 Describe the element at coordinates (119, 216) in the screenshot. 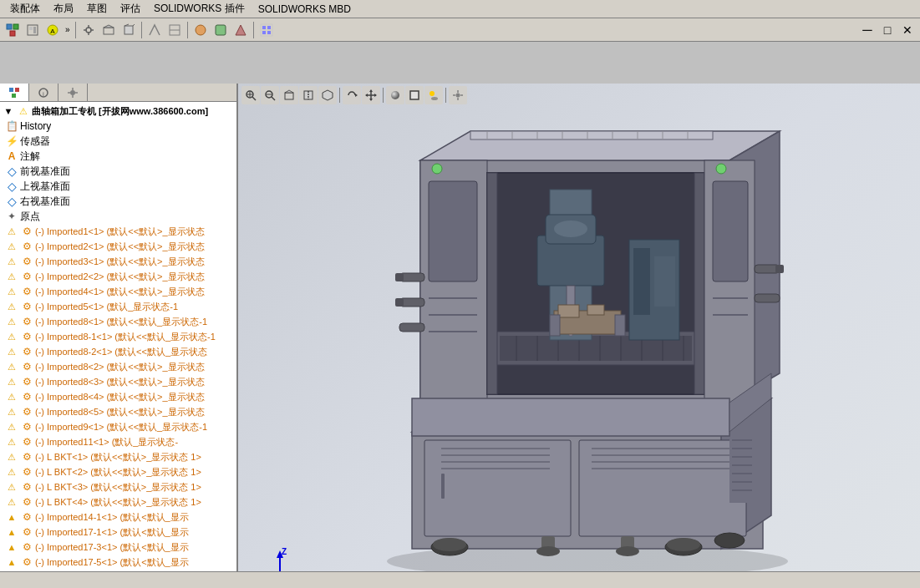

I see `tree-item-origin: ✦ 原点` at that location.